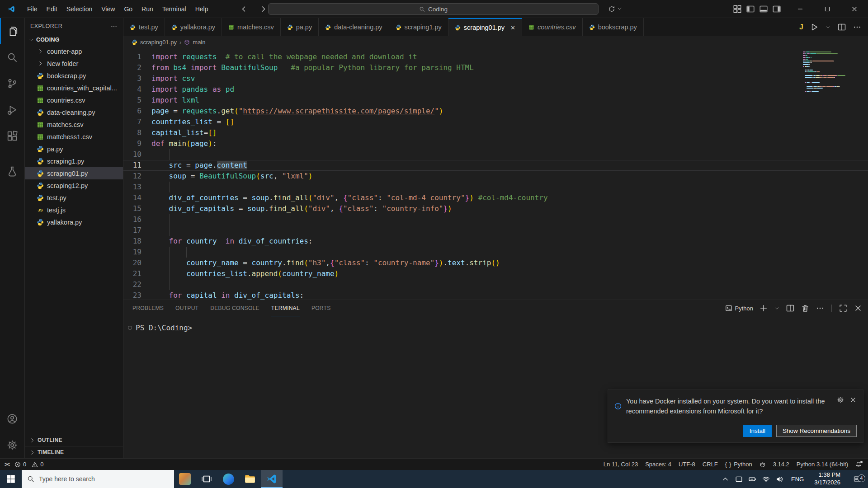 Image resolution: width=868 pixels, height=488 pixels. Describe the element at coordinates (777, 9) in the screenshot. I see `toggle-secondary-sidebar-icon` at that location.